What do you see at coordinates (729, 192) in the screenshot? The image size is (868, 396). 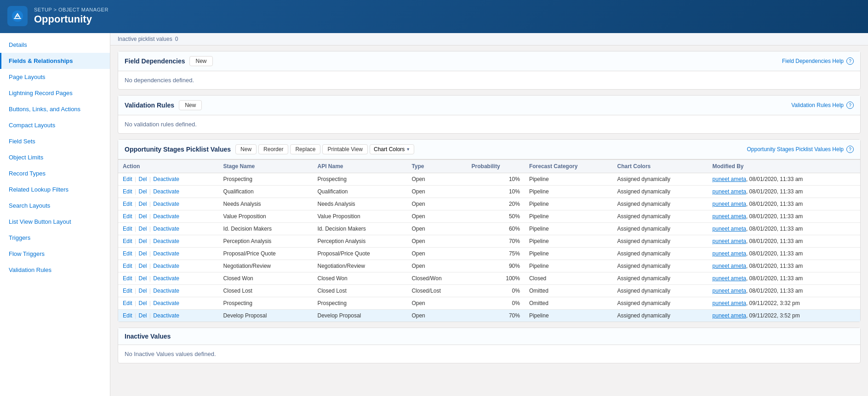 I see `user-link-1: puneet ameta` at bounding box center [729, 192].